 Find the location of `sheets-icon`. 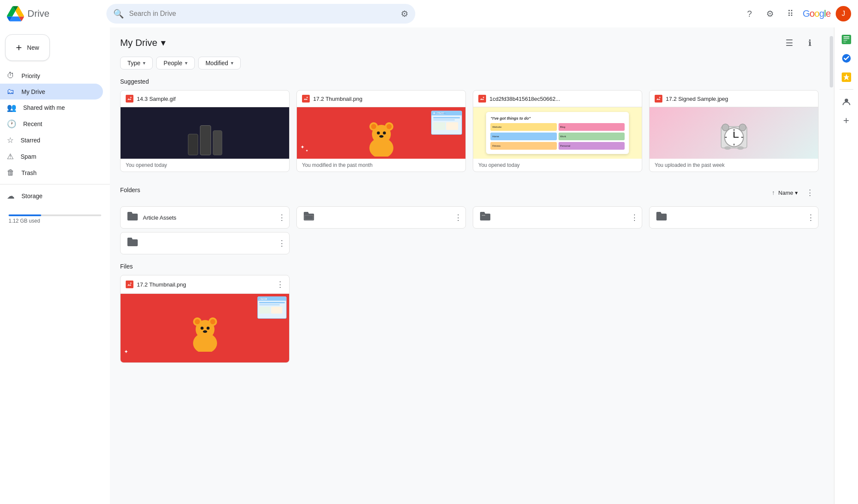

sheets-icon is located at coordinates (846, 39).